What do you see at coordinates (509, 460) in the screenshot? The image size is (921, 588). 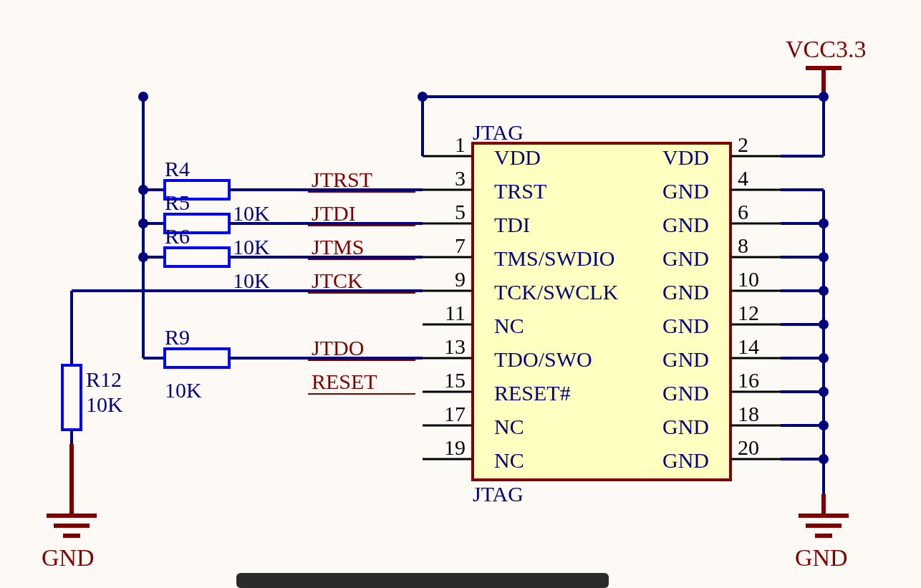 I see `pin19-name: NC` at bounding box center [509, 460].